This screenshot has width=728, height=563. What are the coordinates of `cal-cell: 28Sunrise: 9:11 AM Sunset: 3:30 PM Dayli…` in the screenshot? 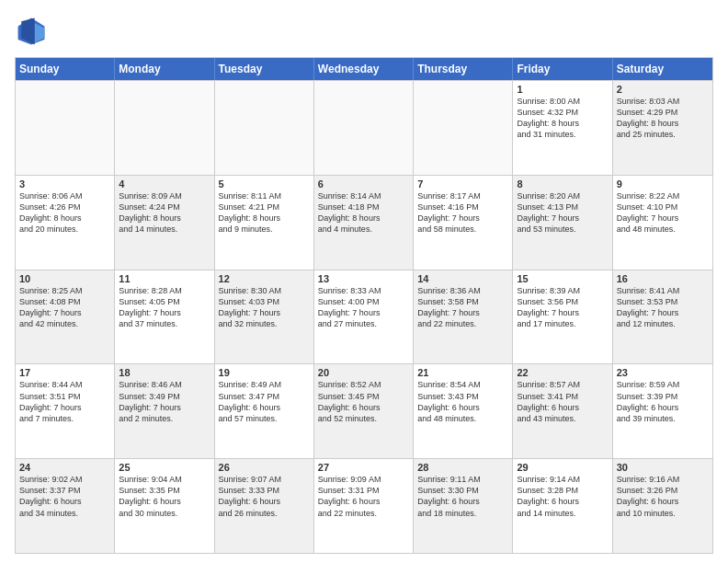 It's located at (463, 506).